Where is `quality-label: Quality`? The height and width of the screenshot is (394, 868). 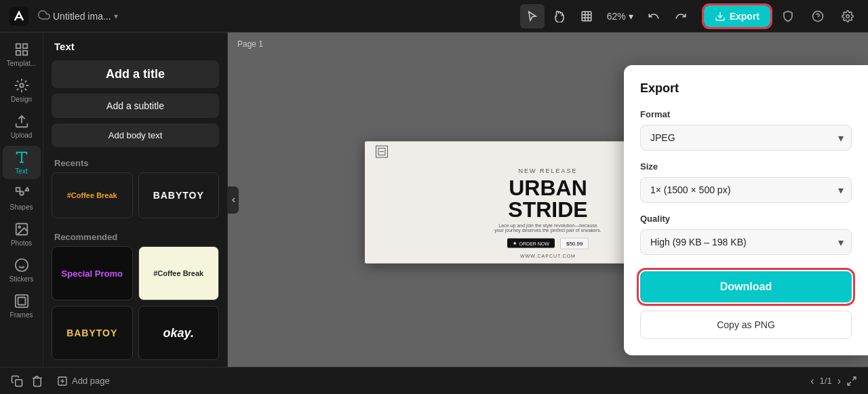 quality-label: Quality is located at coordinates (746, 218).